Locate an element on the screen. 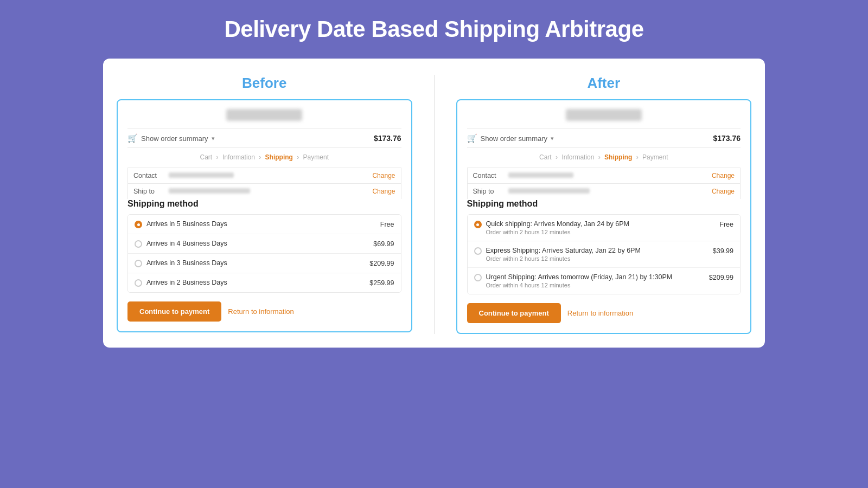 Image resolution: width=868 pixels, height=488 pixels. before-label: Before is located at coordinates (264, 84).